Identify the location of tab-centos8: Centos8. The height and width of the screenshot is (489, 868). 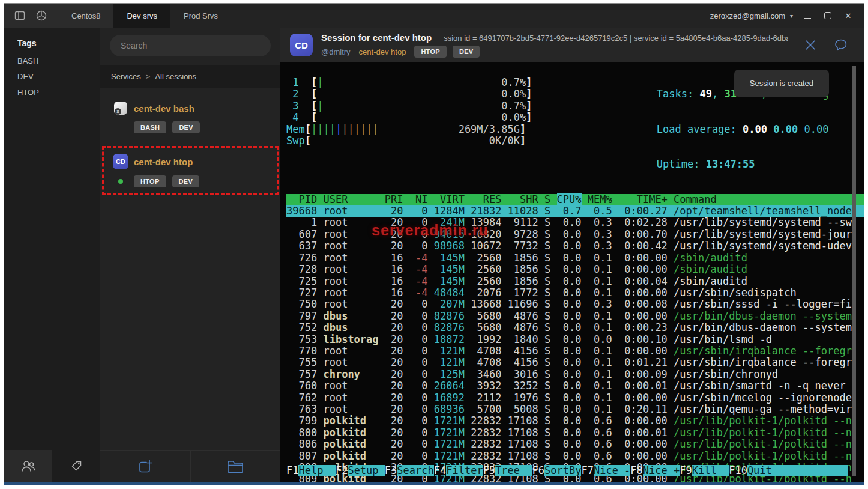
(86, 16).